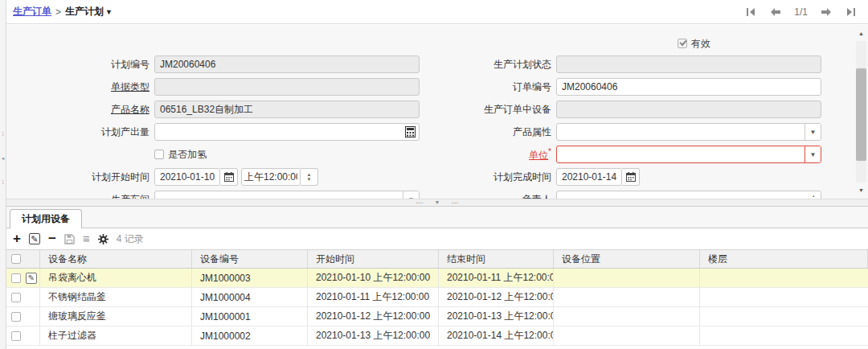  I want to click on remove-row-icon: −, so click(52, 239).